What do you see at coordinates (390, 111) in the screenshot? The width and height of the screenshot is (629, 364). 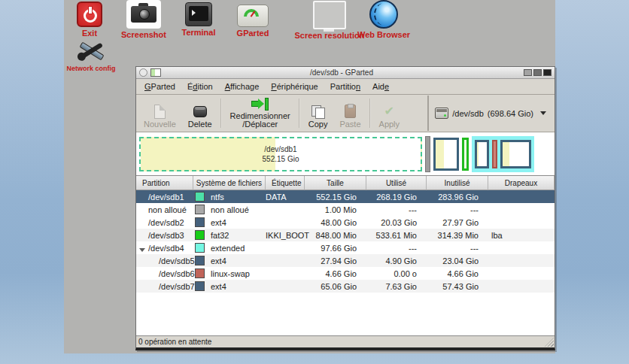 I see `apply-check-icon: ✔` at bounding box center [390, 111].